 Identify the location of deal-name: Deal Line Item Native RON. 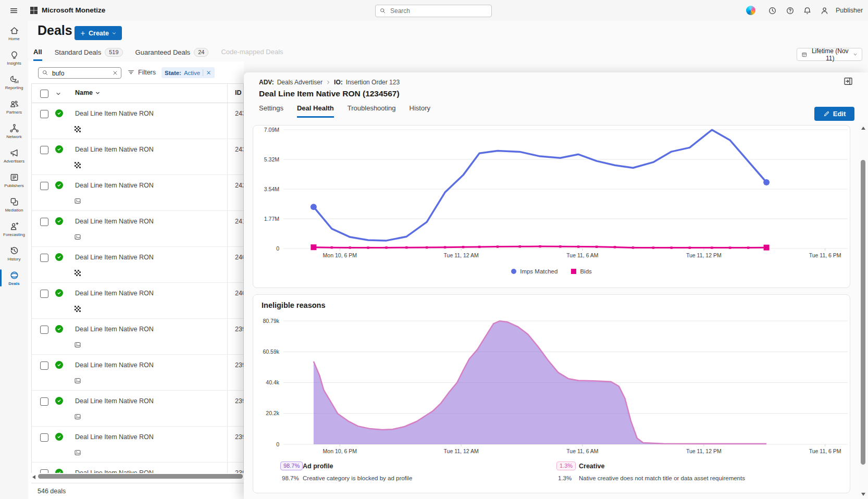
(115, 471).